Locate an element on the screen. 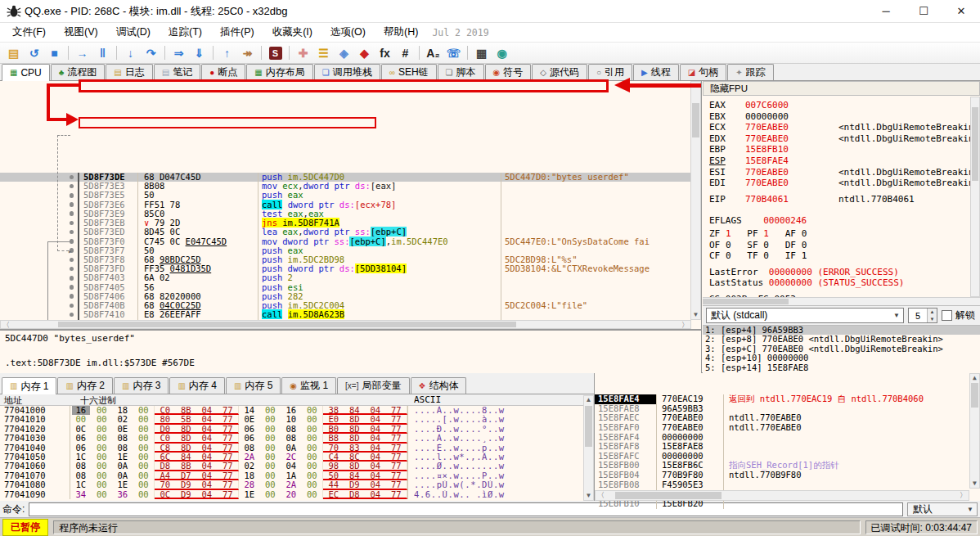  hide-fpu-button: 隐藏FPU is located at coordinates (841, 88).